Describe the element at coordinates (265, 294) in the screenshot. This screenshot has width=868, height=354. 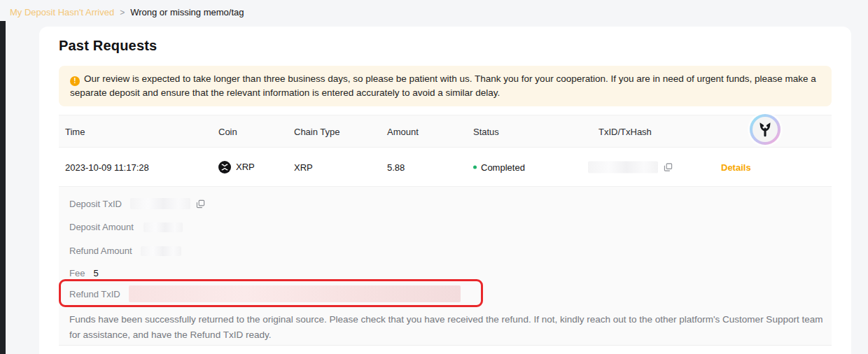
I see `refund-txid-row: Refund TxID` at that location.